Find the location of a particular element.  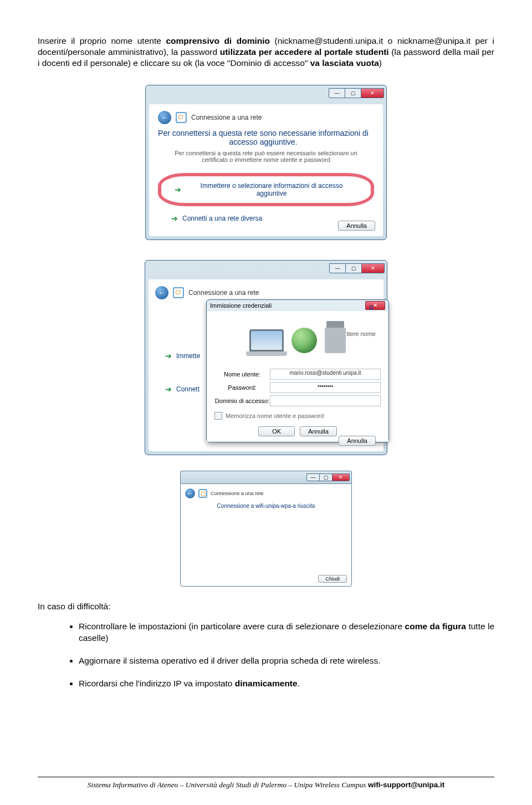

highlight-circle: ➔ Immettere o selezionare informazioni d… is located at coordinates (266, 190).